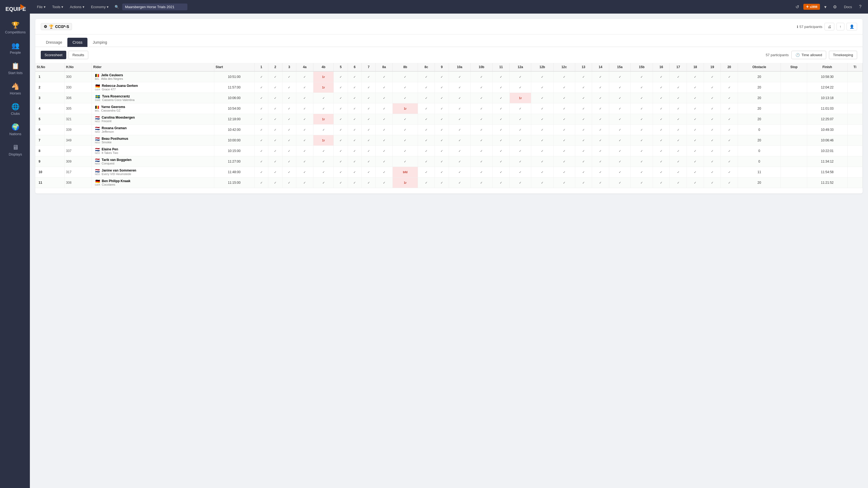 The height and width of the screenshot is (488, 868). What do you see at coordinates (481, 88) in the screenshot?
I see `cell-obs-10b: ✓` at bounding box center [481, 88].